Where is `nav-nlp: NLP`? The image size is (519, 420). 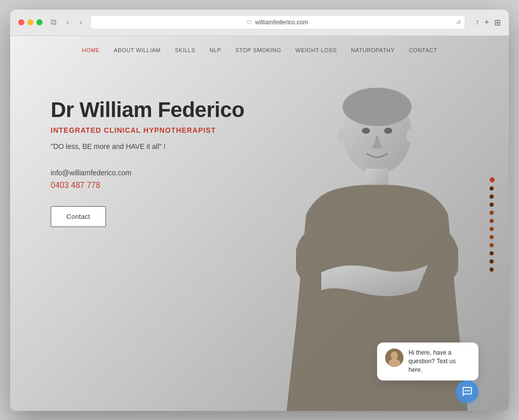 nav-nlp: NLP is located at coordinates (215, 50).